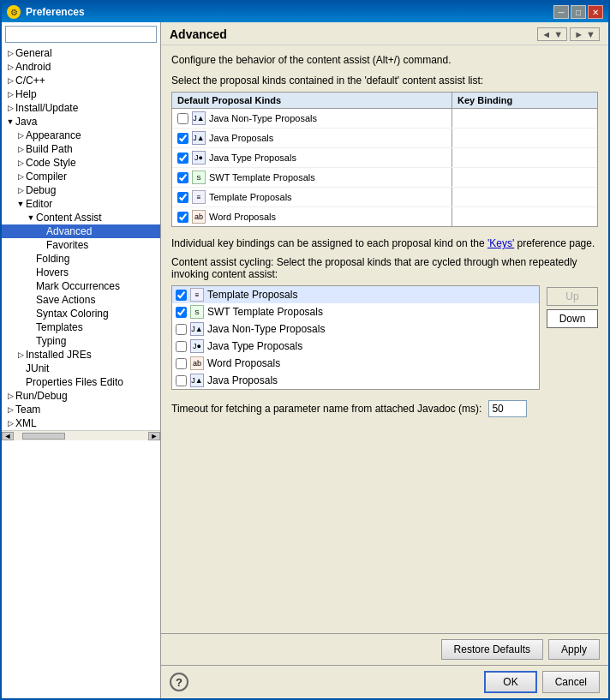 The image size is (610, 700). Describe the element at coordinates (81, 272) in the screenshot. I see `sidebar-item-hovers: Hovers` at that location.